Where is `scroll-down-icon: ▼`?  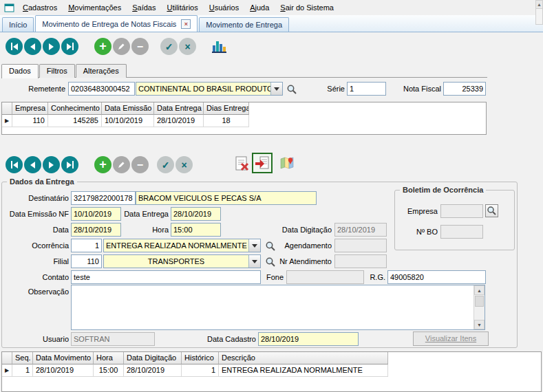
scroll-down-icon: ▼ is located at coordinates (479, 325).